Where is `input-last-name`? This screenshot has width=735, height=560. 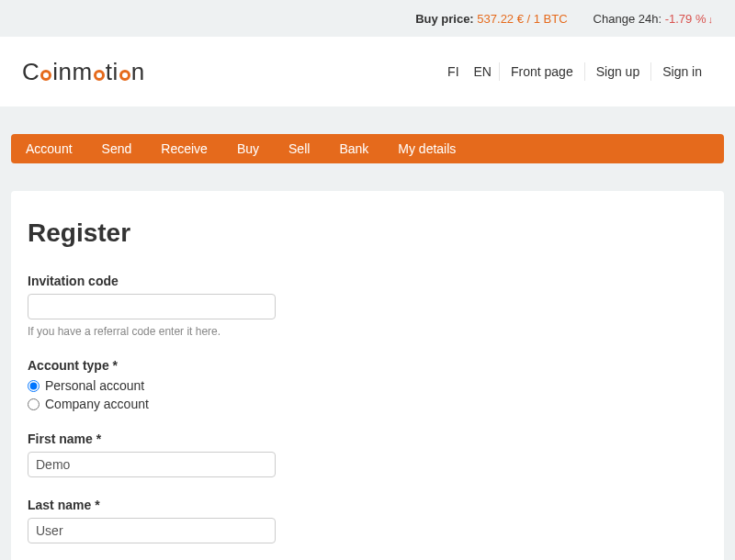
input-last-name is located at coordinates (152, 531).